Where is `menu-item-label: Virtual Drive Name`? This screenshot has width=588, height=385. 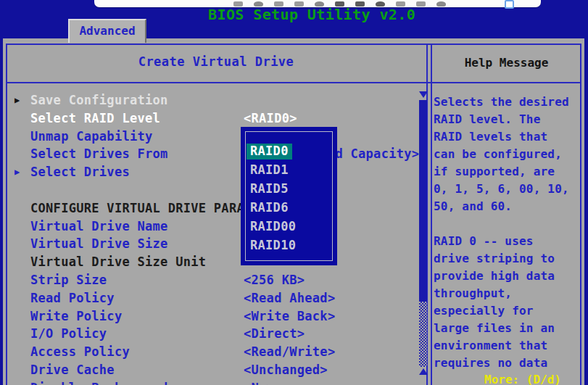 menu-item-label: Virtual Drive Name is located at coordinates (99, 226).